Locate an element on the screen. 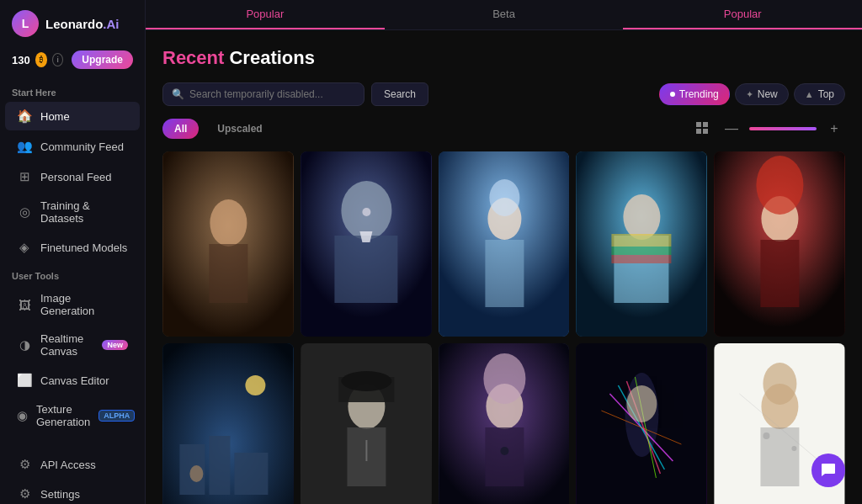 Image resolution: width=862 pixels, height=504 pixels. user-tools-label: User Tools is located at coordinates (72, 273).